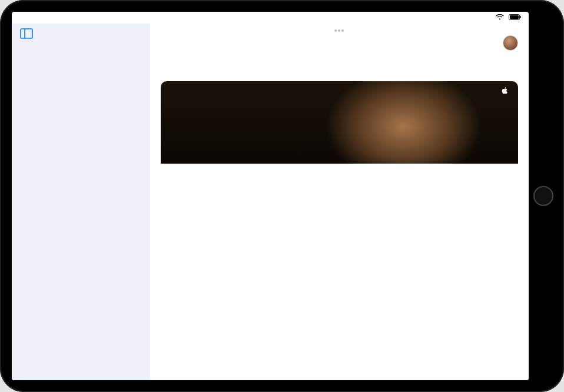 This screenshot has width=564, height=392. What do you see at coordinates (543, 196) in the screenshot?
I see `home-button` at bounding box center [543, 196].